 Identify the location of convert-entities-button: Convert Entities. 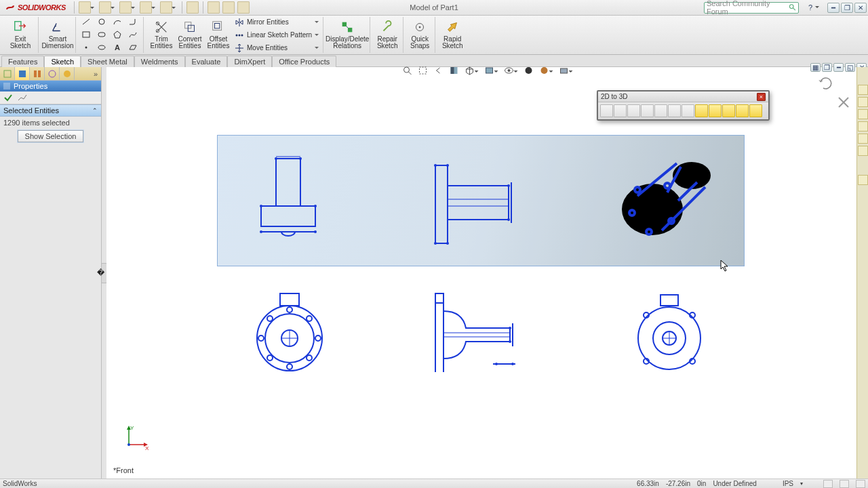
(190, 35).